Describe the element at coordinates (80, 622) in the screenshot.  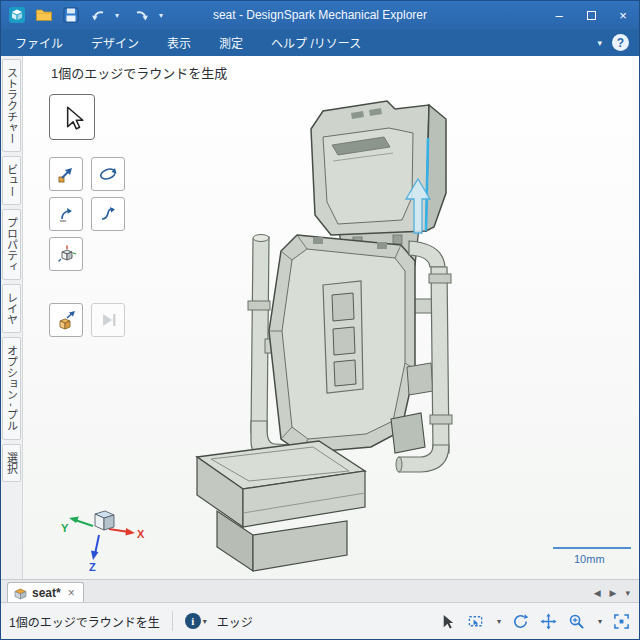
I see `status-message: 1個のエッジでラウンドを生` at that location.